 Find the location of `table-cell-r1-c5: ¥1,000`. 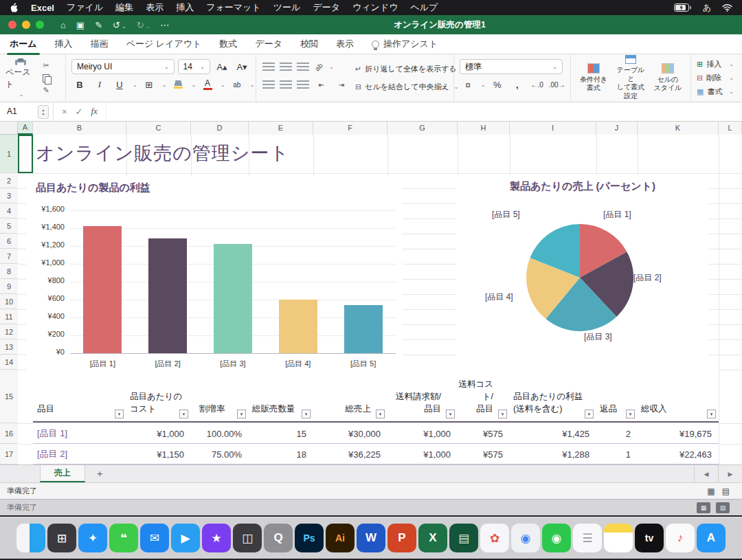

table-cell-r1-c5: ¥1,000 is located at coordinates (423, 454).